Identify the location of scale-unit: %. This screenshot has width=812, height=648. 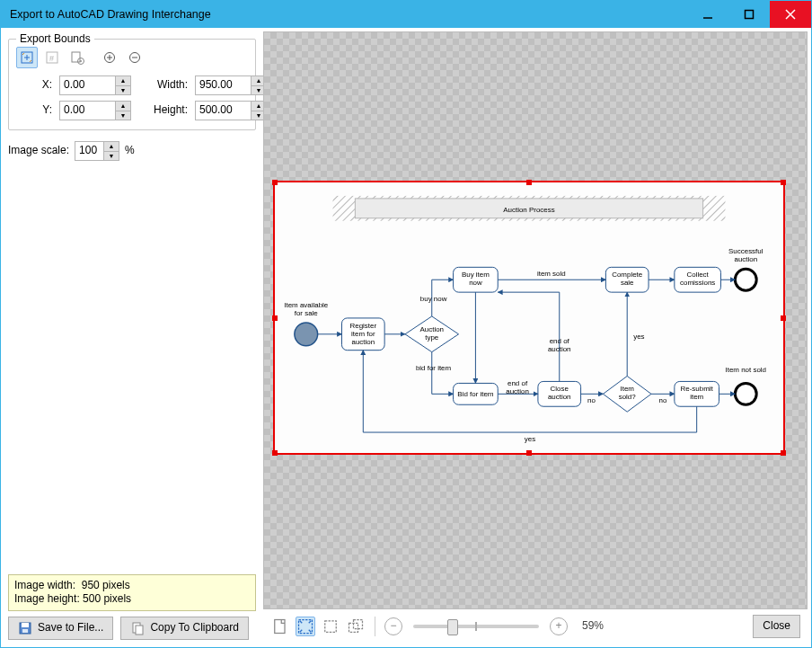
(129, 151).